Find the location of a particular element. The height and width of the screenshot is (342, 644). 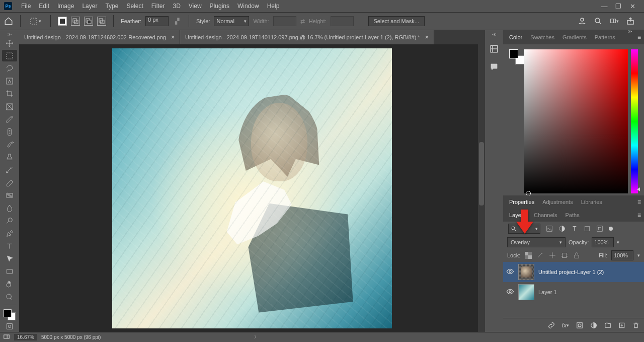

selection-add-icon is located at coordinates (75, 21).